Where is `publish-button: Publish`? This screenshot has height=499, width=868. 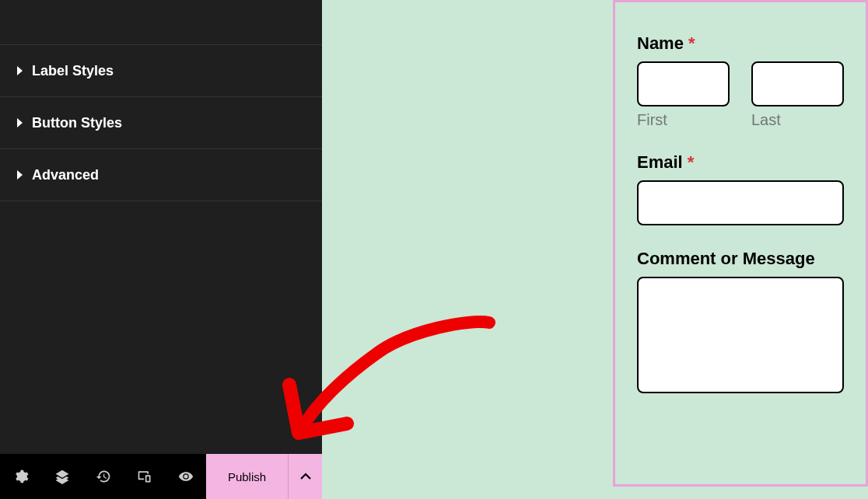 publish-button: Publish is located at coordinates (247, 476).